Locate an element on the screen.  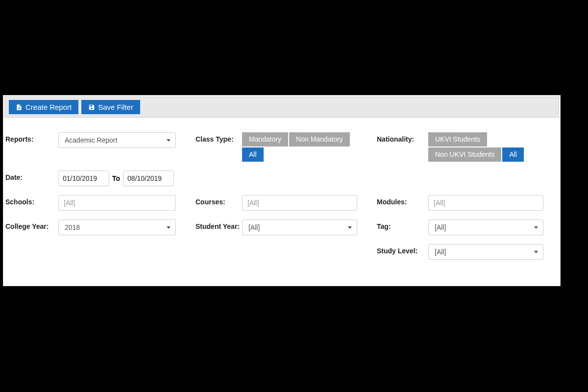
create-report-button: Create Report is located at coordinates (44, 107).